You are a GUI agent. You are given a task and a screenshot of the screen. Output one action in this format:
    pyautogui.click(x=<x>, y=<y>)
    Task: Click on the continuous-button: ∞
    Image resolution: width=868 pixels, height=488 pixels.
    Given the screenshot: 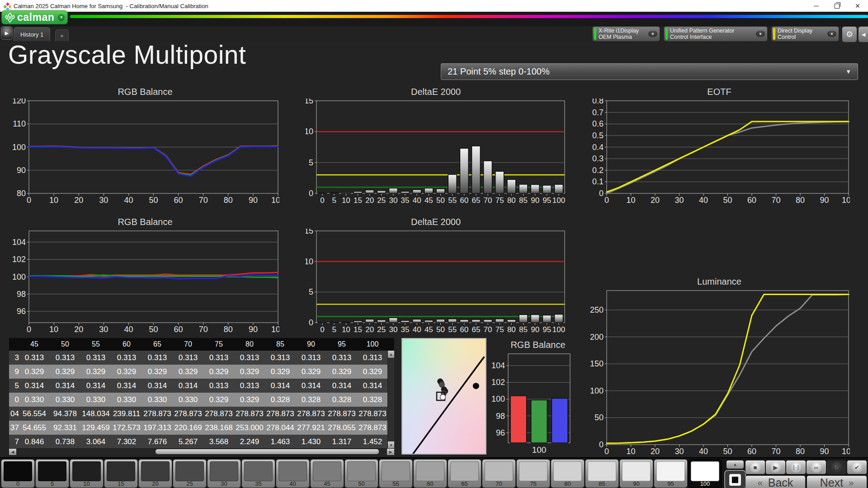 What is the action you would take?
    pyautogui.click(x=816, y=467)
    